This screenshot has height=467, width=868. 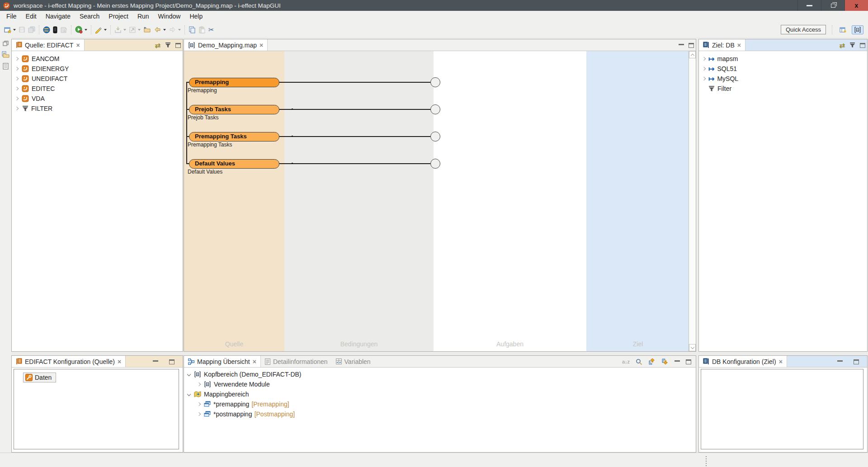 What do you see at coordinates (120, 30) in the screenshot?
I see `import-button` at bounding box center [120, 30].